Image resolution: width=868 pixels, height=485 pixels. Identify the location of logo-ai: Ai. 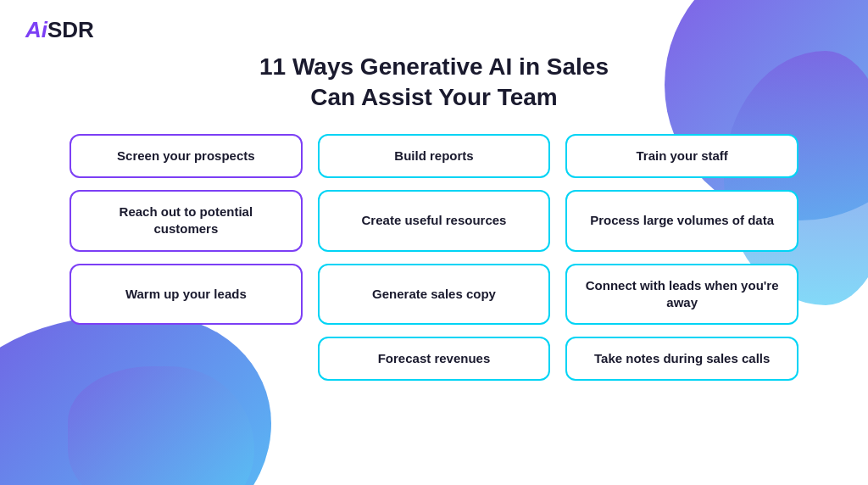
(36, 31).